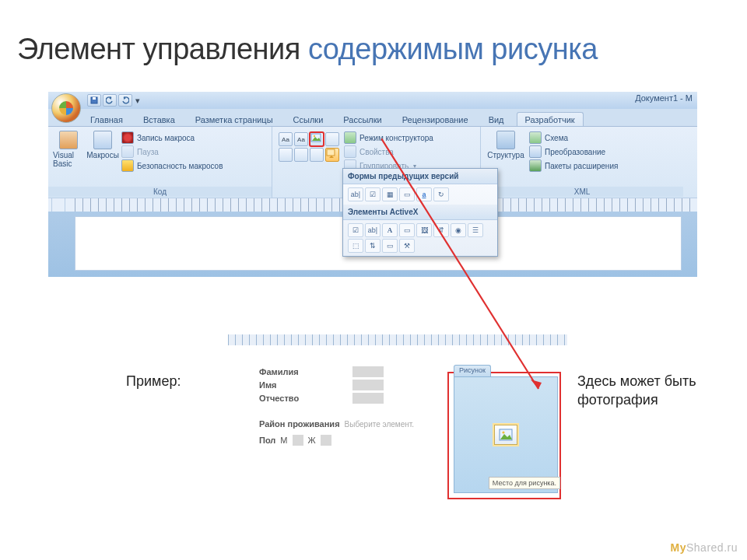  Describe the element at coordinates (302, 385) in the screenshot. I see `label-name: Имя` at that location.